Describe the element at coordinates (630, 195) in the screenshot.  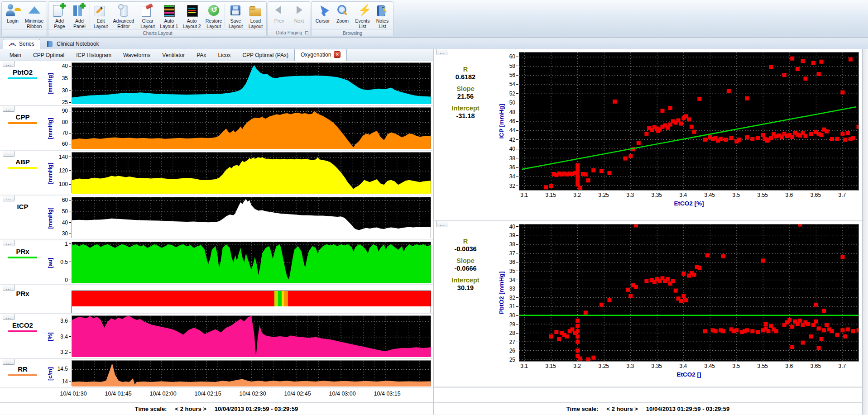
I see `x-tick-label: 3.3` at that location.